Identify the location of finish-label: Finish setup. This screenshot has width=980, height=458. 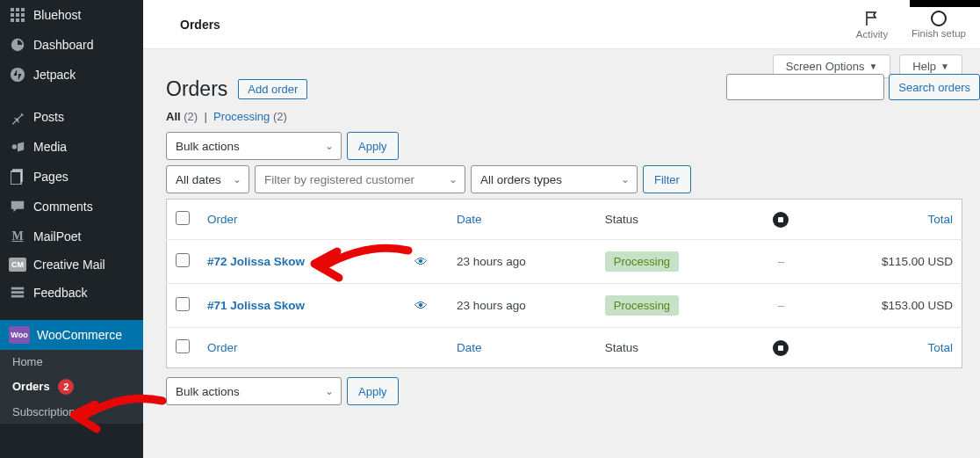
(939, 33).